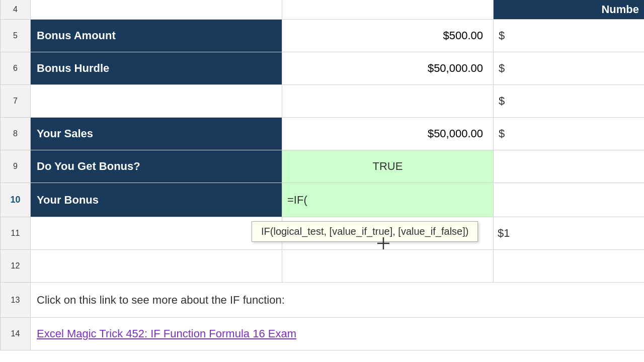 This screenshot has width=644, height=362. Describe the element at coordinates (569, 102) in the screenshot. I see `cell-c7: $` at that location.